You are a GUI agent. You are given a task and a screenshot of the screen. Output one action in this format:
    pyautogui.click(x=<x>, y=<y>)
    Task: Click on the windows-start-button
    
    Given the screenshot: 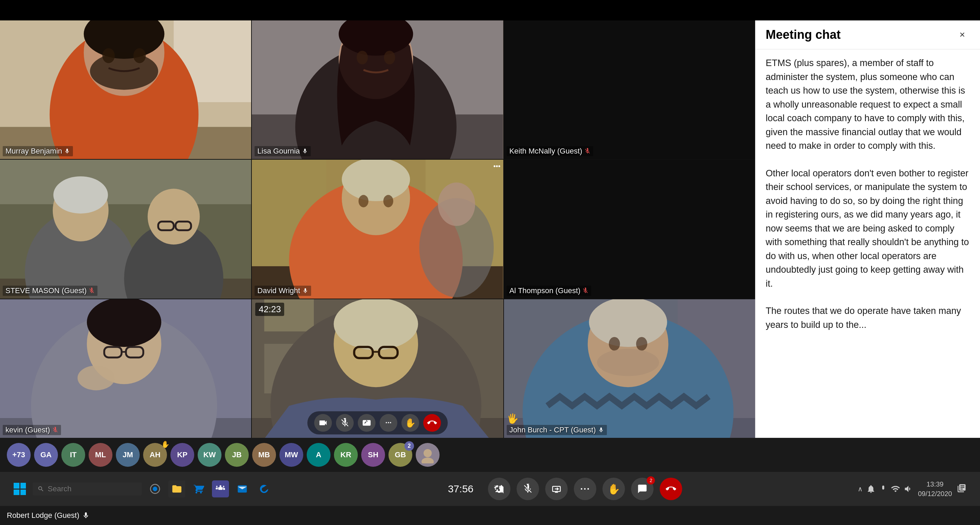 What is the action you would take?
    pyautogui.click(x=20, y=489)
    